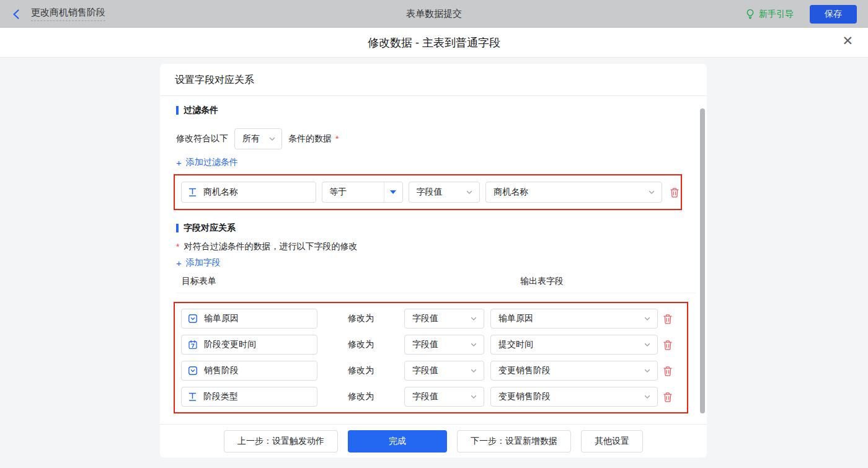 The height and width of the screenshot is (468, 868). Describe the element at coordinates (177, 247) in the screenshot. I see `required-mark: *` at that location.